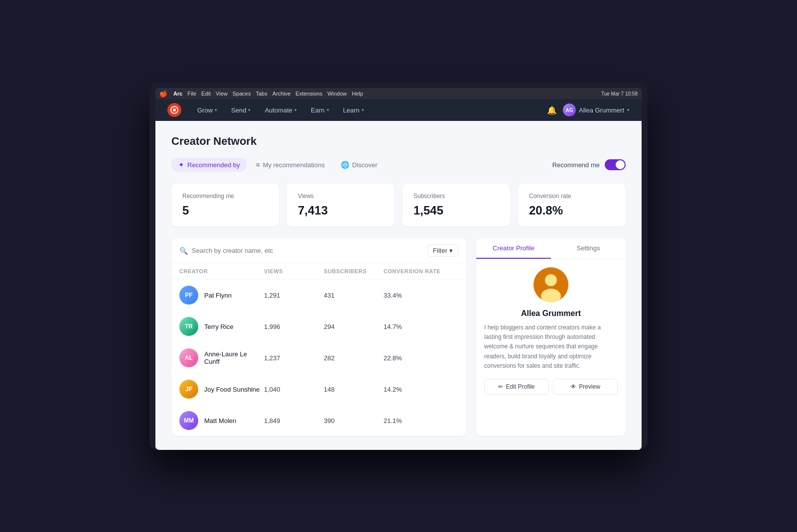  I want to click on preview-icon: 👁, so click(573, 387).